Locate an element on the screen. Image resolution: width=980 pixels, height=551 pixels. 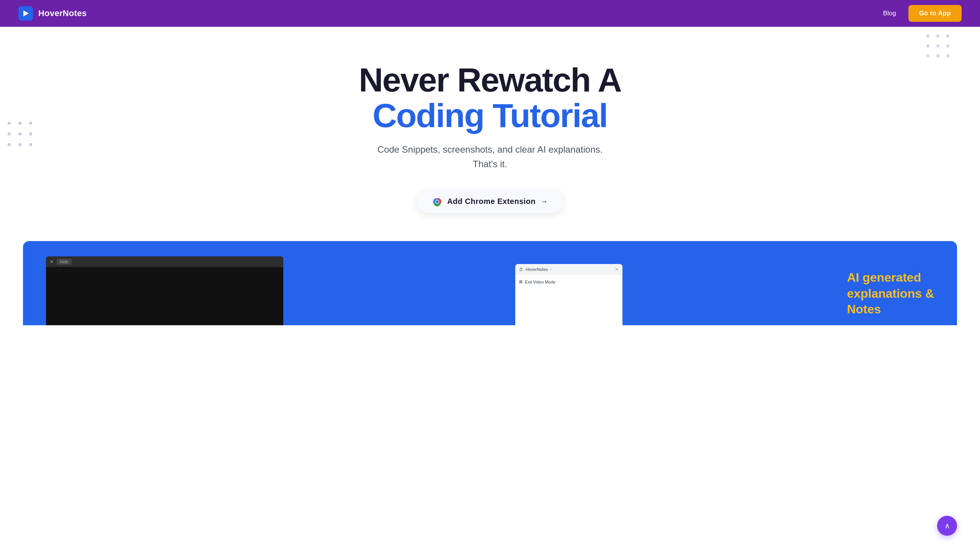
panel-close-icon: ✕ is located at coordinates (617, 269).